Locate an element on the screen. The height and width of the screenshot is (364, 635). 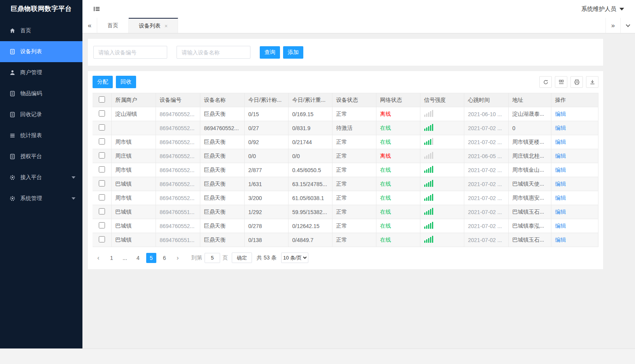
sidebar-item-access-platform: 接入平台 is located at coordinates (41, 178).